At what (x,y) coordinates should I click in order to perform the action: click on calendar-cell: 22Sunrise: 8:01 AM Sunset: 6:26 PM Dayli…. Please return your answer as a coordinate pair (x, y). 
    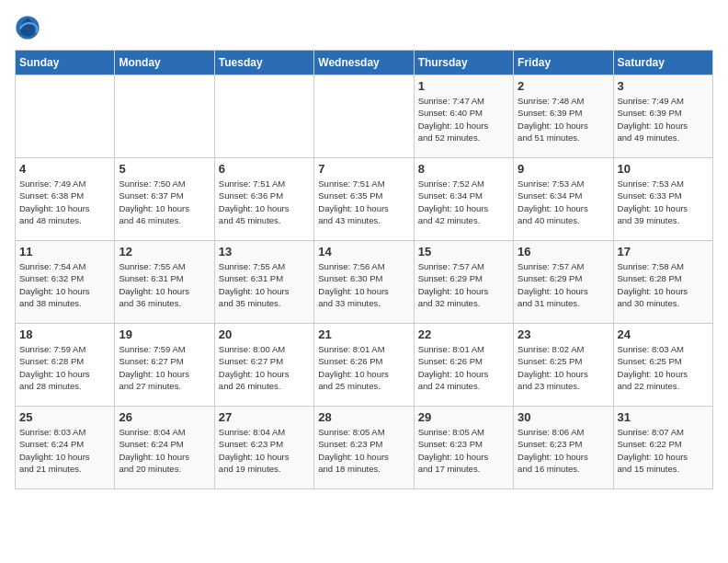
    Looking at the image, I should click on (463, 365).